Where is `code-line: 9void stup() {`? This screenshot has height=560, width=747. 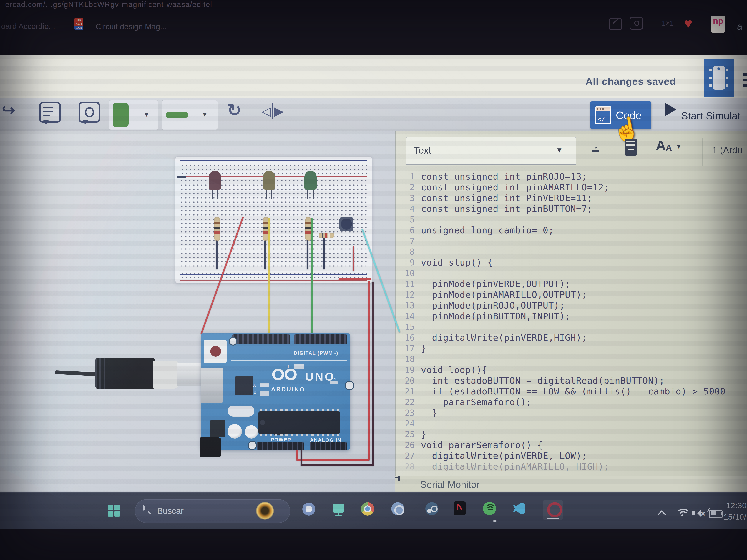
code-line: 9void stup() { is located at coordinates (573, 262).